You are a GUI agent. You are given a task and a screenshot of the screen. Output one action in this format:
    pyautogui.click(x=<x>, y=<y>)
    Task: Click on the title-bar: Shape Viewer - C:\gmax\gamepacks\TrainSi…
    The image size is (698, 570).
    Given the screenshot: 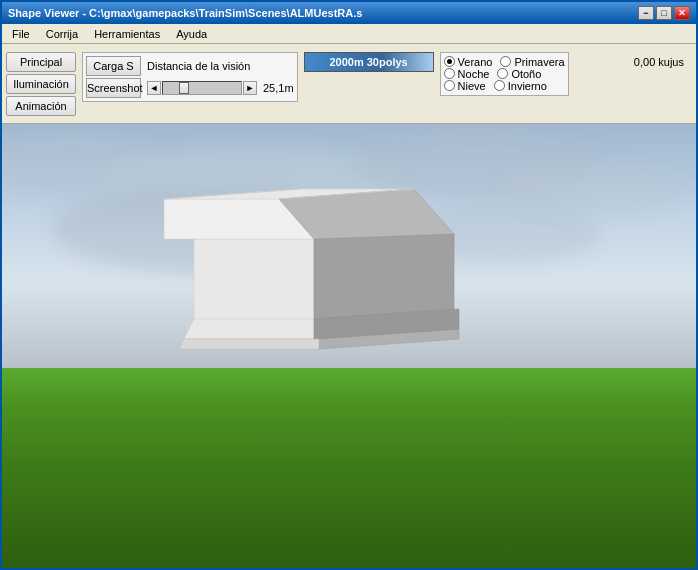 What is the action you would take?
    pyautogui.click(x=349, y=13)
    